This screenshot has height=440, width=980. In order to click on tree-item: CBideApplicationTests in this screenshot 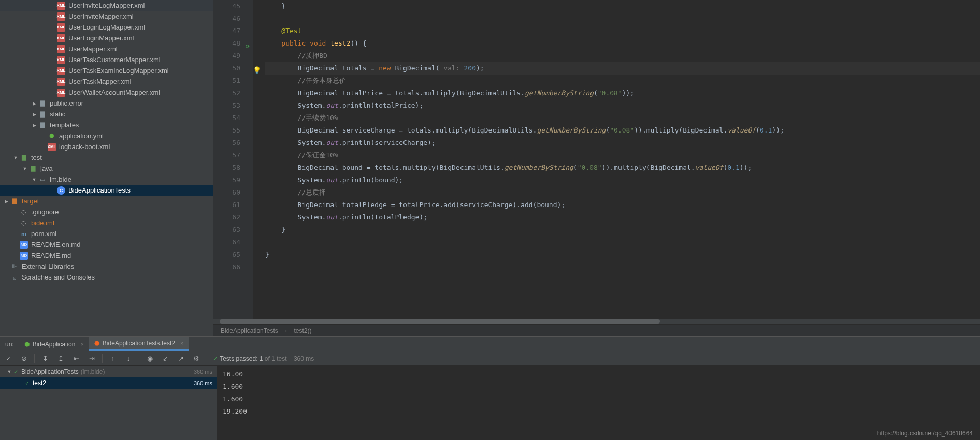, I will do `click(107, 190)`.